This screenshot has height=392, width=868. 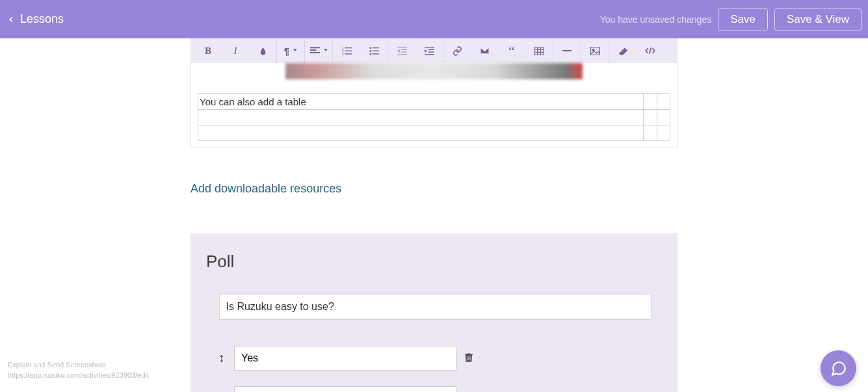 I want to click on code-icon, so click(x=650, y=51).